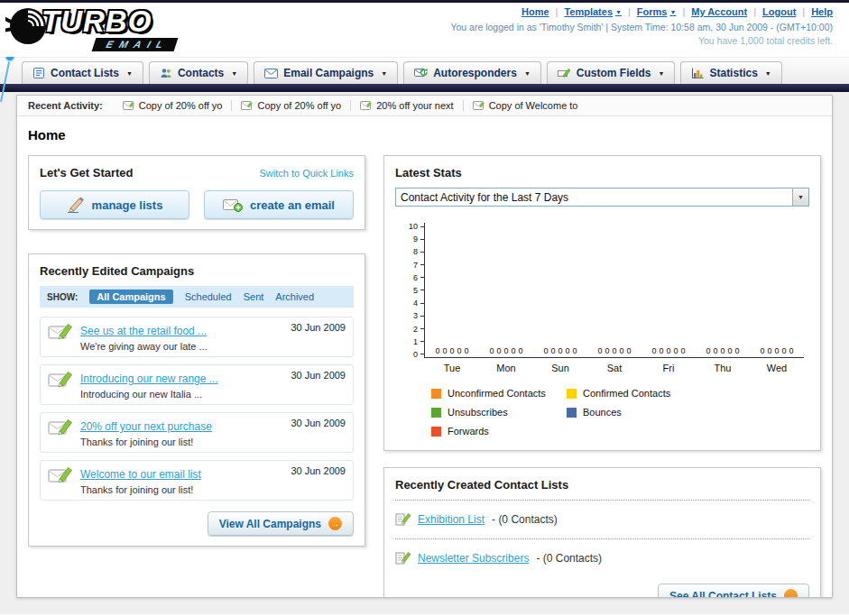  What do you see at coordinates (614, 368) in the screenshot?
I see `x-tick-label: Sat` at bounding box center [614, 368].